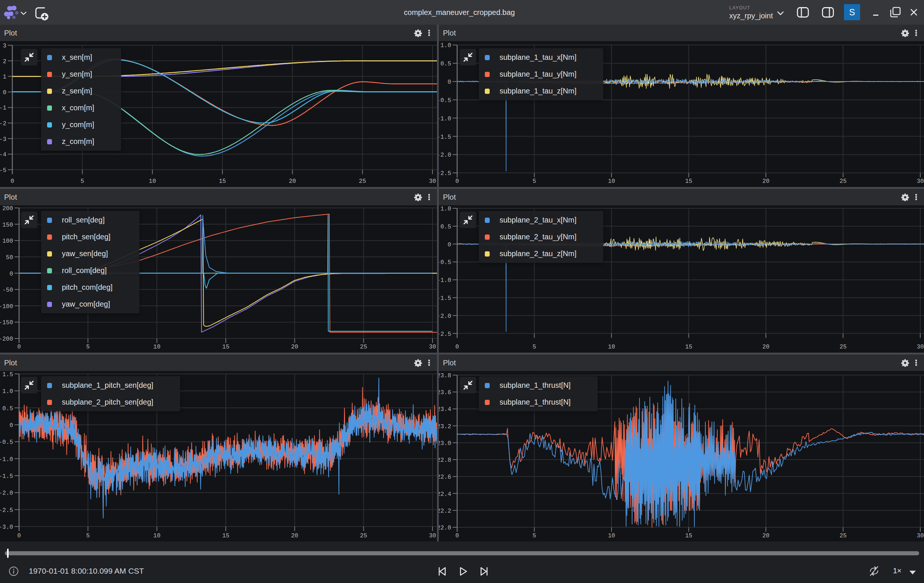 This screenshot has height=583, width=924. Describe the element at coordinates (444, 511) in the screenshot. I see `svg-text: 22.2` at that location.